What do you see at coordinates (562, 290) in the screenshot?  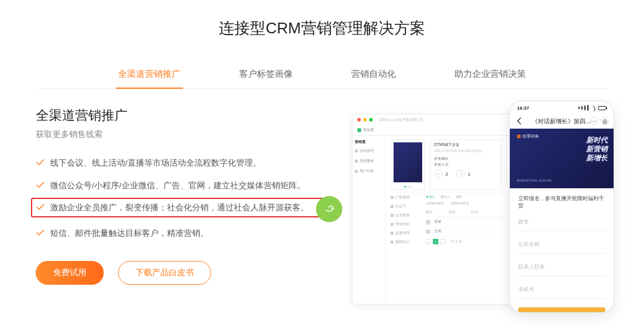 I see `phone-field-mobile: 手机号` at bounding box center [562, 290].